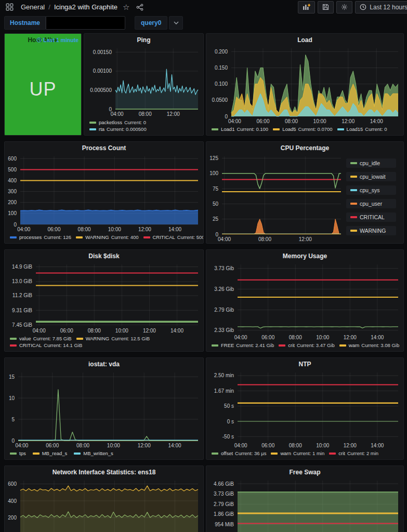 The height and width of the screenshot is (532, 407). Describe the element at coordinates (371, 217) in the screenshot. I see `legend-item: CRITICAL` at that location.